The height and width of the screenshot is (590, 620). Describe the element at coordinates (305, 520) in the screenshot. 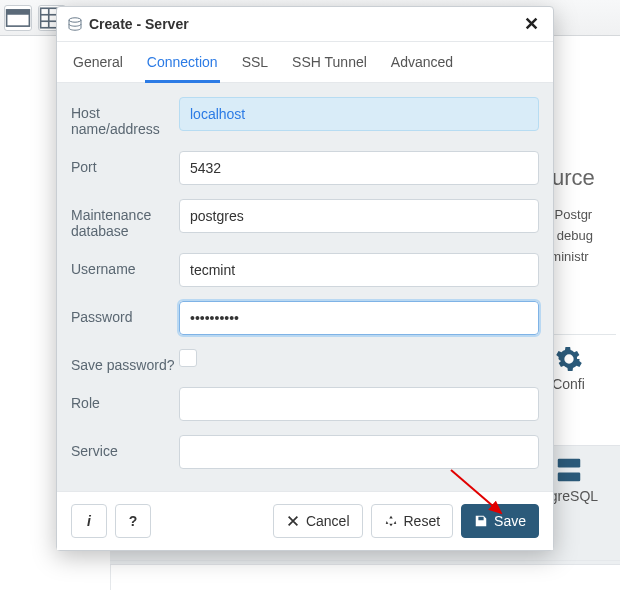

I see `dialog-footer: i ? Cancel Reset Save` at that location.